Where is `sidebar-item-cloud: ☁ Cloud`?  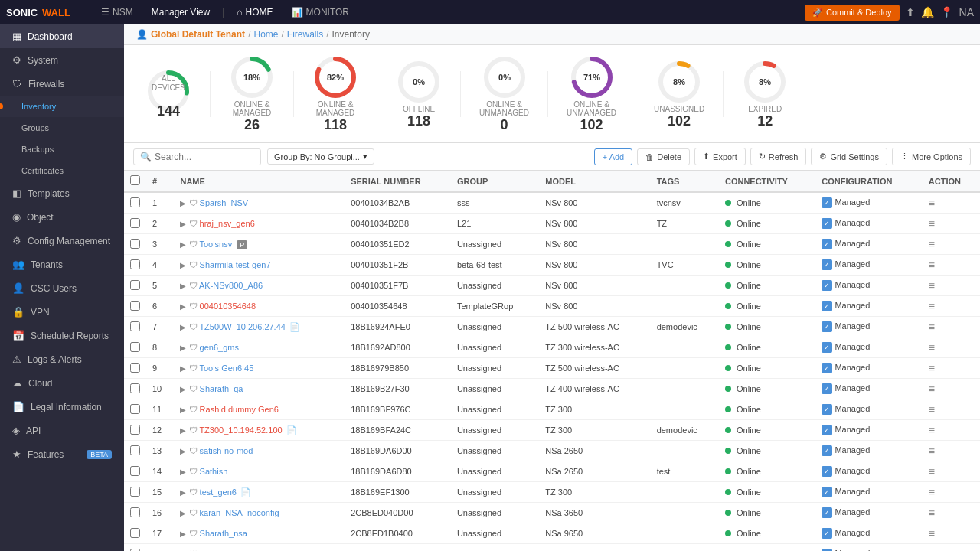
sidebar-item-cloud: ☁ Cloud is located at coordinates (62, 383).